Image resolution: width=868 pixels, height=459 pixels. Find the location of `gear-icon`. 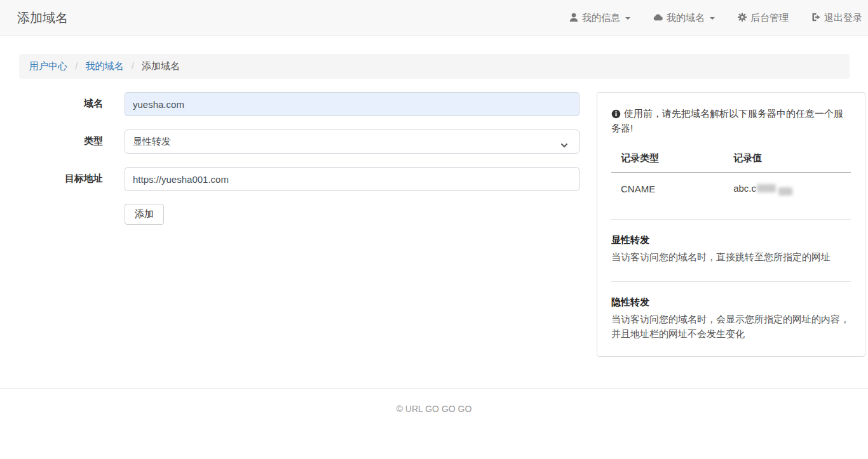

gear-icon is located at coordinates (742, 18).